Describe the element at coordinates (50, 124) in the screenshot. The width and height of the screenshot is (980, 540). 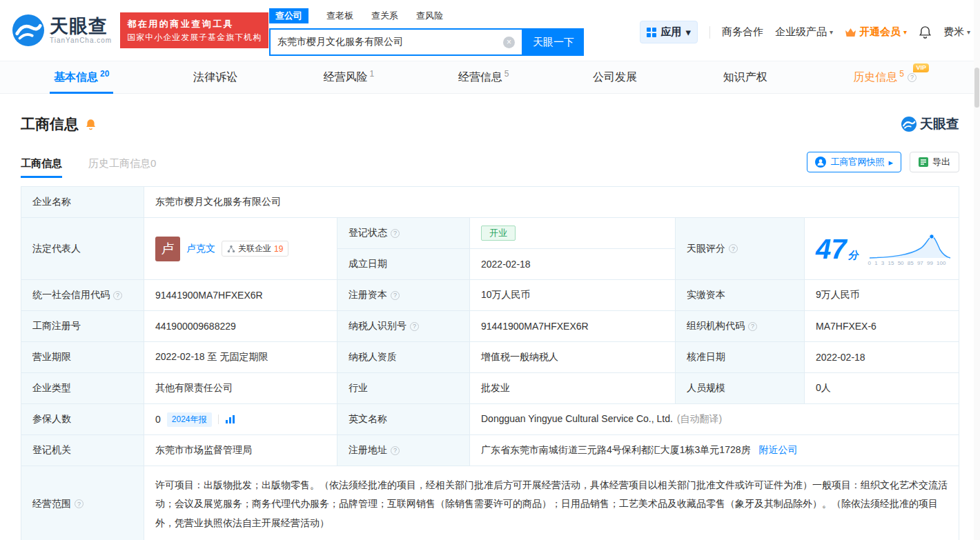
I see `page-title: 工商信息` at that location.